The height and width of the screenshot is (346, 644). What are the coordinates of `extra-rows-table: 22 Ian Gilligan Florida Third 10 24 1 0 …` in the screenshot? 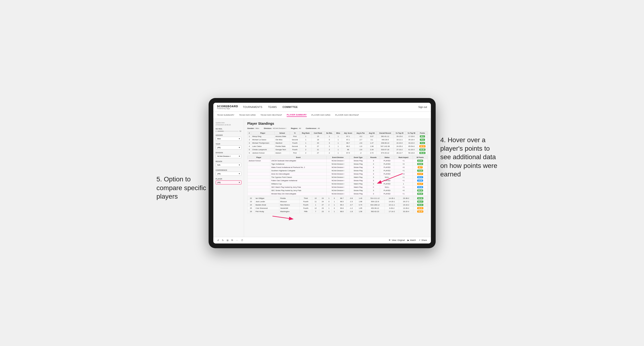 It's located at (338, 205).